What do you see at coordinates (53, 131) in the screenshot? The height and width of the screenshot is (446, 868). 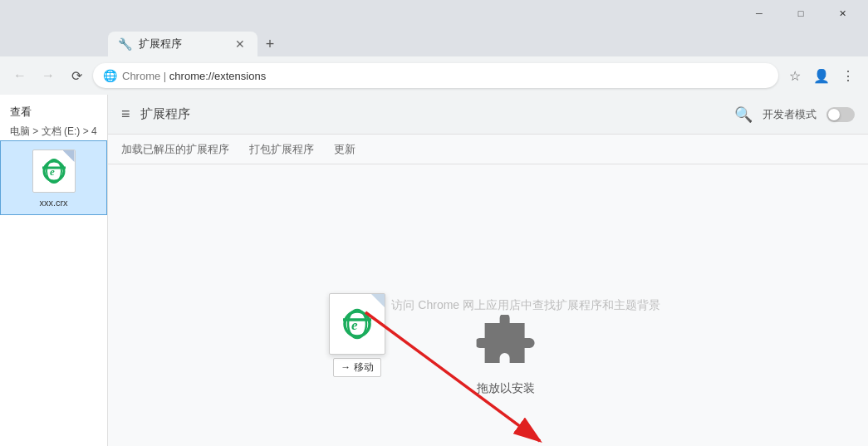 I see `breadcrumb: 电脑 > 文档 (E:) > 4` at bounding box center [53, 131].